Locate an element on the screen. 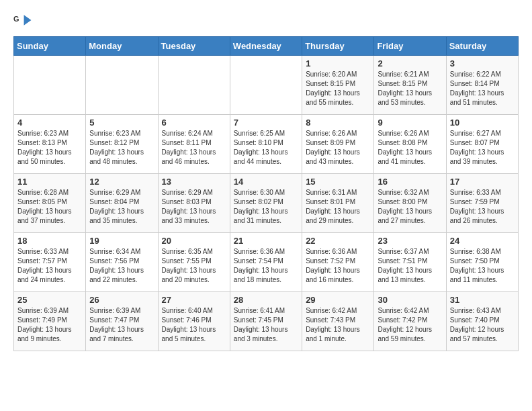  calendar-cell: 21Sunrise: 6:36 AM Sunset: 7:54 PM Dayli… is located at coordinates (266, 263).